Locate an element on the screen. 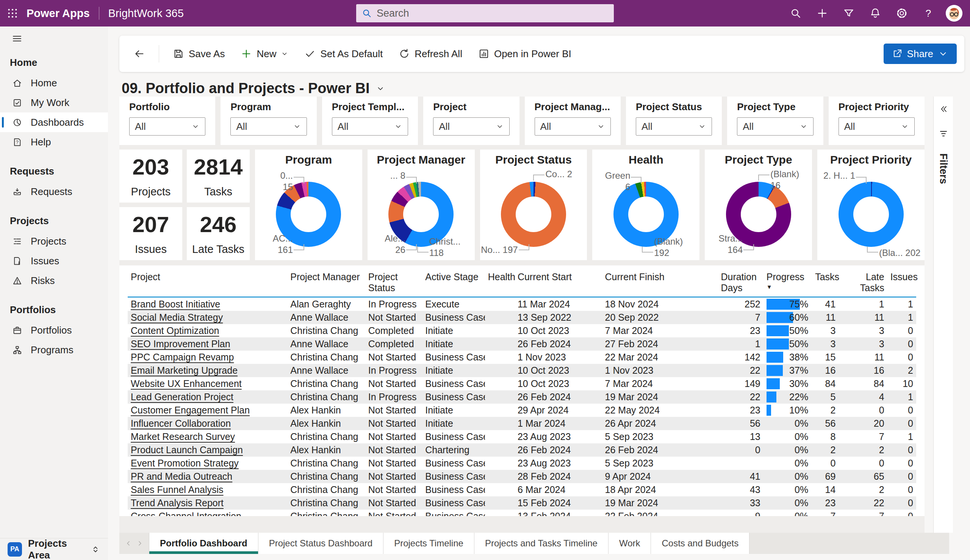  project-link: Website UX Enhancement is located at coordinates (186, 383).